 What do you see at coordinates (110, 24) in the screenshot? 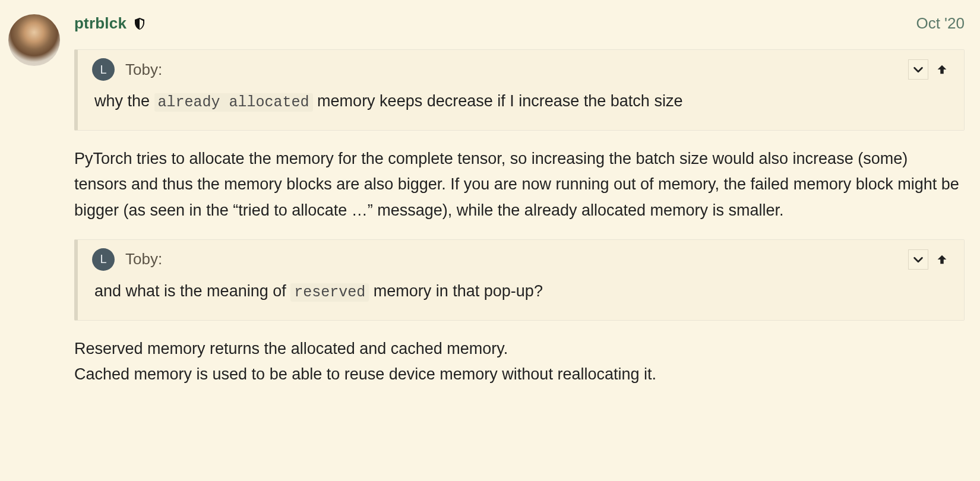
I see `author-line: ptrblck` at bounding box center [110, 24].